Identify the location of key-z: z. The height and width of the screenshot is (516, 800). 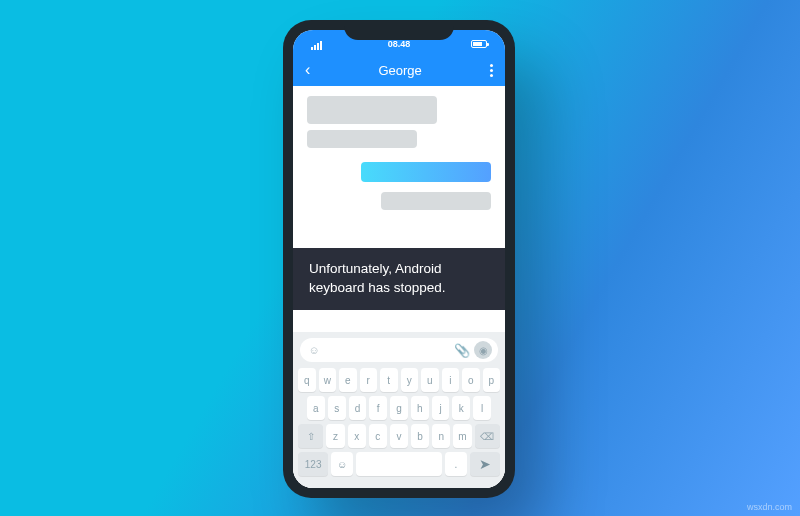
(335, 436).